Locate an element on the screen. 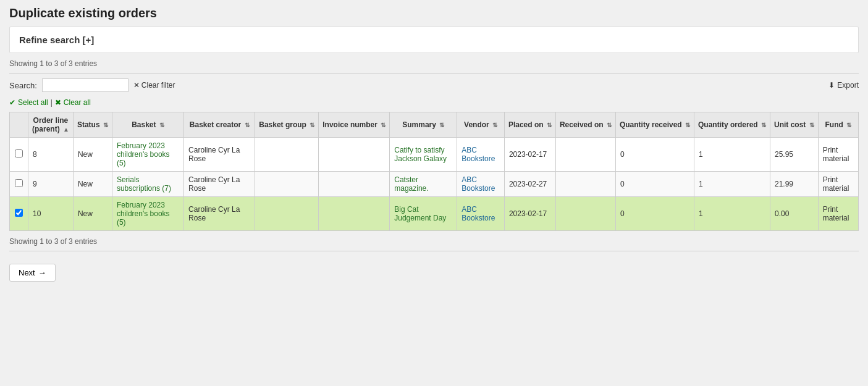  cell-order-line: 8 is located at coordinates (51, 154).